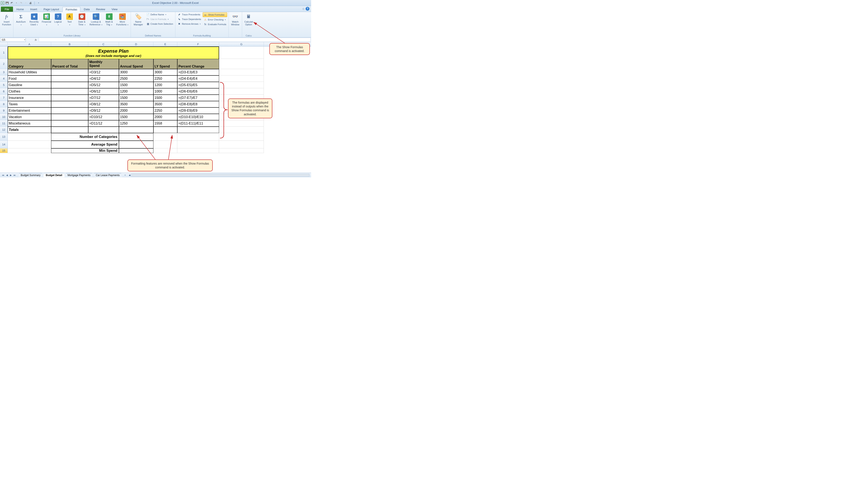 The image size is (868, 495). Describe the element at coordinates (82, 19) in the screenshot. I see `date-time-button: 🕐 Date & Time ▾` at that location.